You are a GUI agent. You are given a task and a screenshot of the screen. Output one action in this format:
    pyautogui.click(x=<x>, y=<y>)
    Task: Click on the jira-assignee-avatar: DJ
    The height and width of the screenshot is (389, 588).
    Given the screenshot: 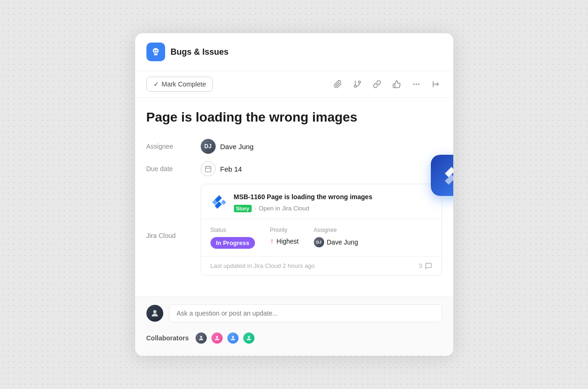 What is the action you would take?
    pyautogui.click(x=319, y=242)
    